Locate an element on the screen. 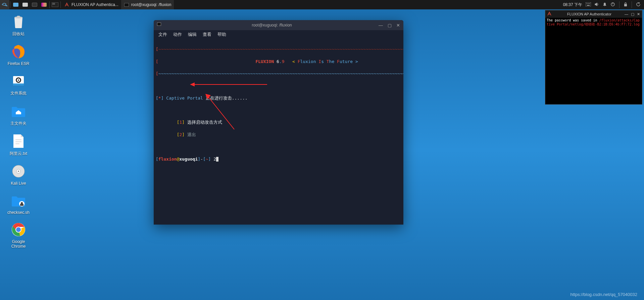 The width and height of the screenshot is (644, 300). desktop-filesystem: 文件系统 is located at coordinates (18, 84).